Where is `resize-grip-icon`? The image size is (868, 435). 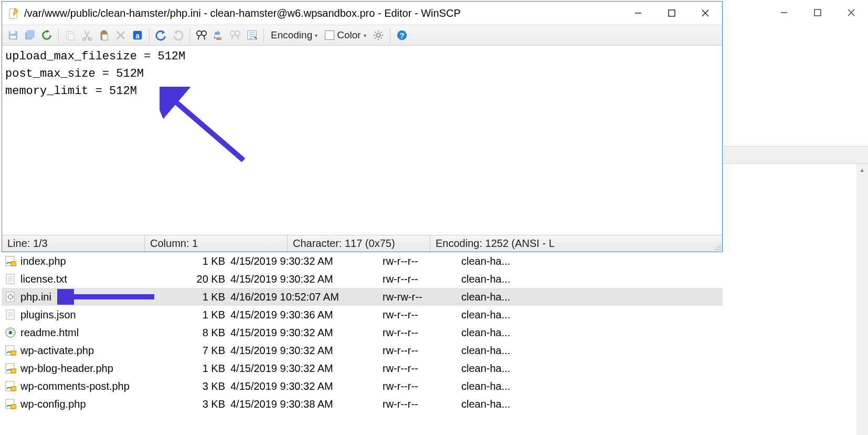
resize-grip-icon is located at coordinates (717, 244).